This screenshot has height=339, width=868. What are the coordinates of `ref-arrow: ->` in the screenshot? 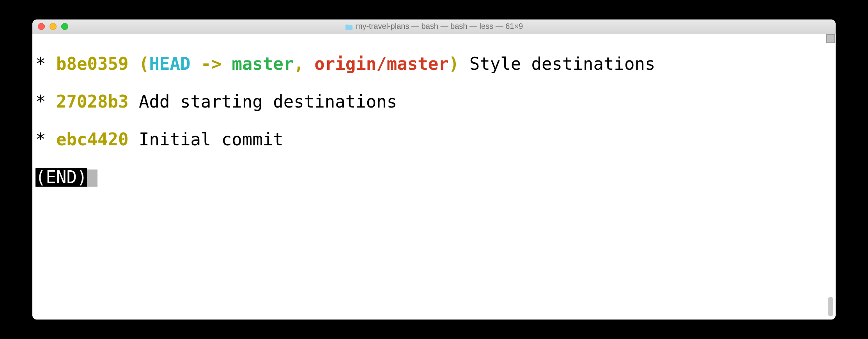 It's located at (211, 64).